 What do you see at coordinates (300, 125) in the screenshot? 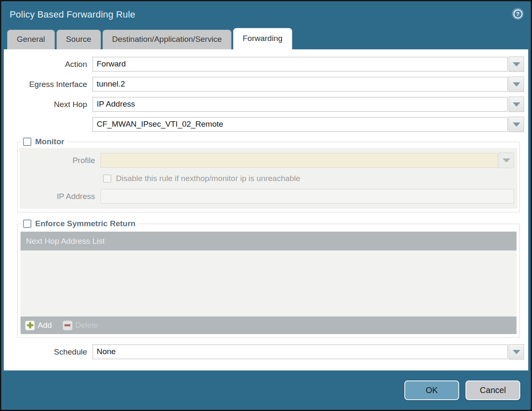
I see `next-hop-address-field: CF_MWAN_IPsec_VTI_02_Remote` at bounding box center [300, 125].